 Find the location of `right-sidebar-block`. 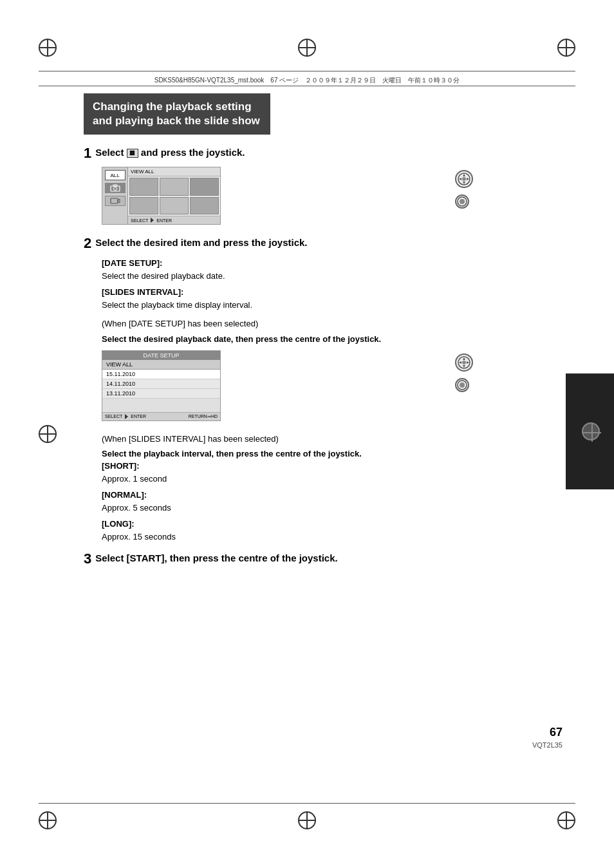

right-sidebar-block is located at coordinates (590, 431).